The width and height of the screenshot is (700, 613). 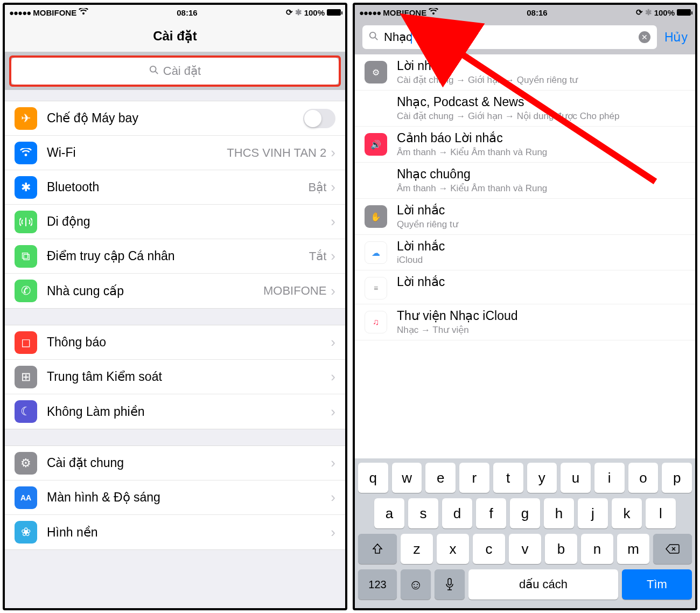 What do you see at coordinates (525, 109) in the screenshot?
I see `result-item: Nhạc, Podcast & News Cài đặt chung → Giớ…` at bounding box center [525, 109].